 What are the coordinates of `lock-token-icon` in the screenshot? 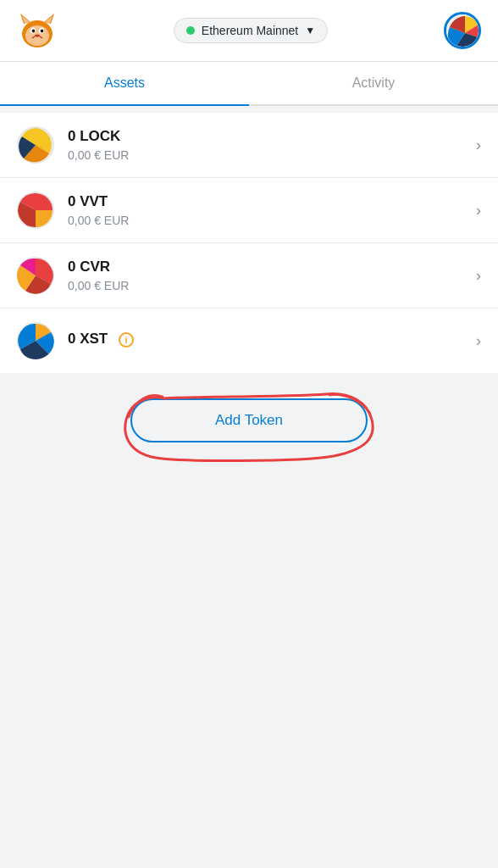 It's located at (36, 145).